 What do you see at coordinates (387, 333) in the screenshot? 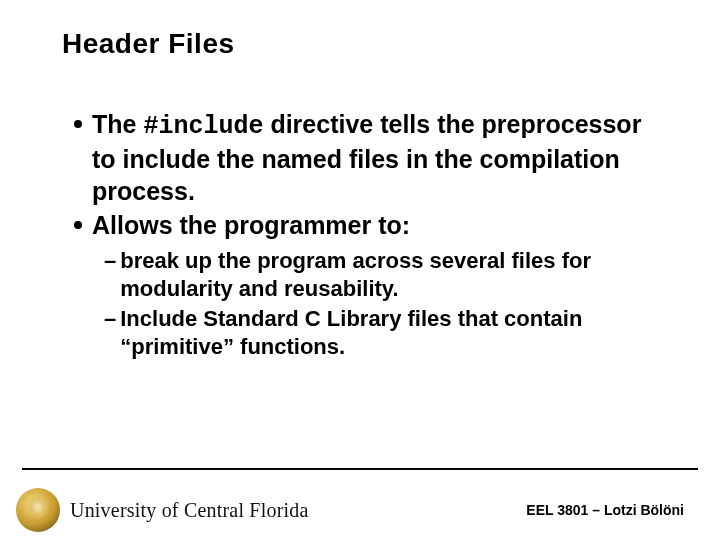
I see `sub-item: – Include Standard C Library files that …` at bounding box center [387, 333].